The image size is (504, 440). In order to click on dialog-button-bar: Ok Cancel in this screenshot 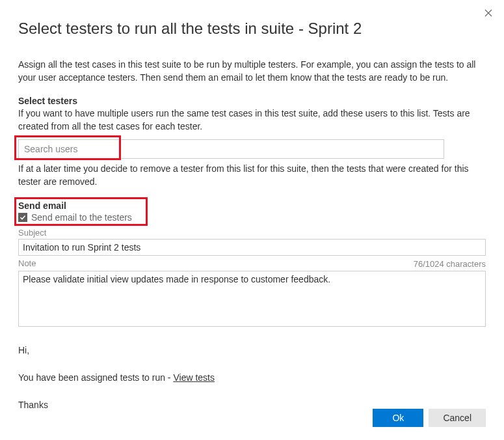, I will do `click(429, 418)`.